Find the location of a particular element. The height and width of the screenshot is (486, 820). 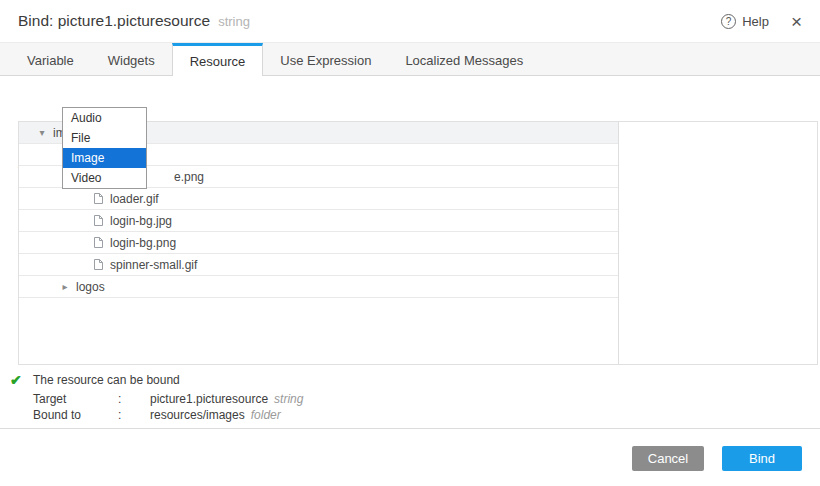

target-label: Target is located at coordinates (76, 399).